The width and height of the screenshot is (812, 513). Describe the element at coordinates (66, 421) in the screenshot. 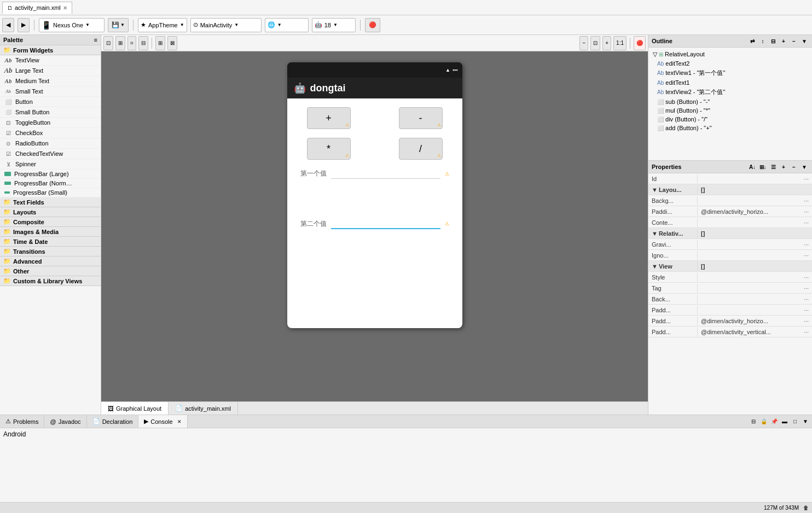

I see `tab-javadoc: @ Javadoc` at that location.